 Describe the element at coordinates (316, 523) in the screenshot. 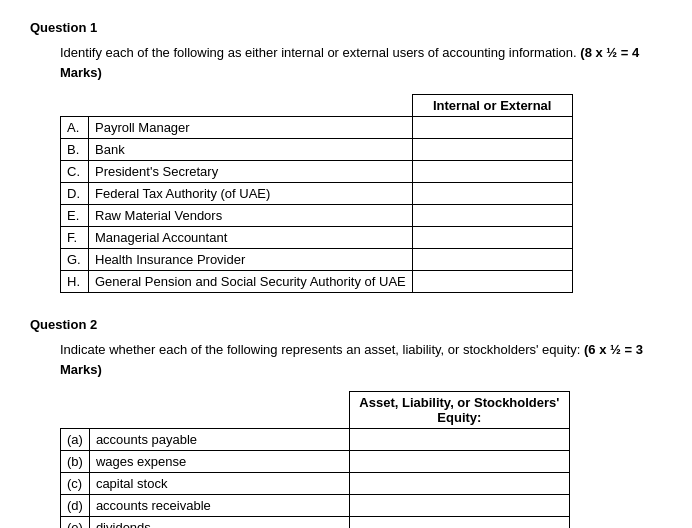

I see `q2-table-row: (e) dividends` at that location.